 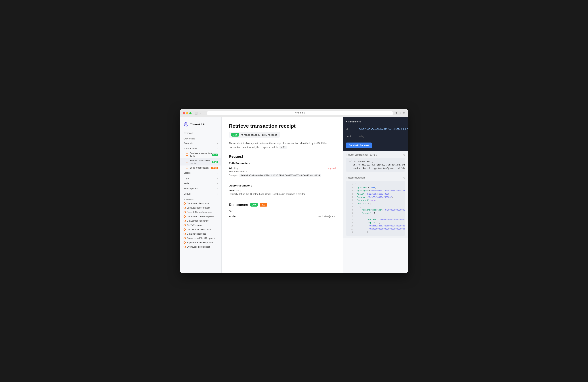 What do you see at coordinates (201, 189) in the screenshot?
I see `sidebar-item-subscriptions: Subscriptions ›` at bounding box center [201, 189].